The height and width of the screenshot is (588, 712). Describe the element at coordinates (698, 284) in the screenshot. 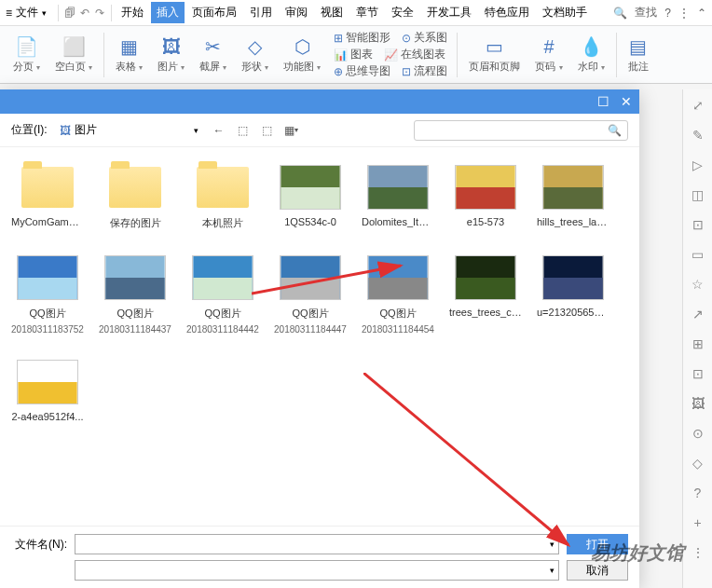

I see `side-tool-6: ☆` at that location.